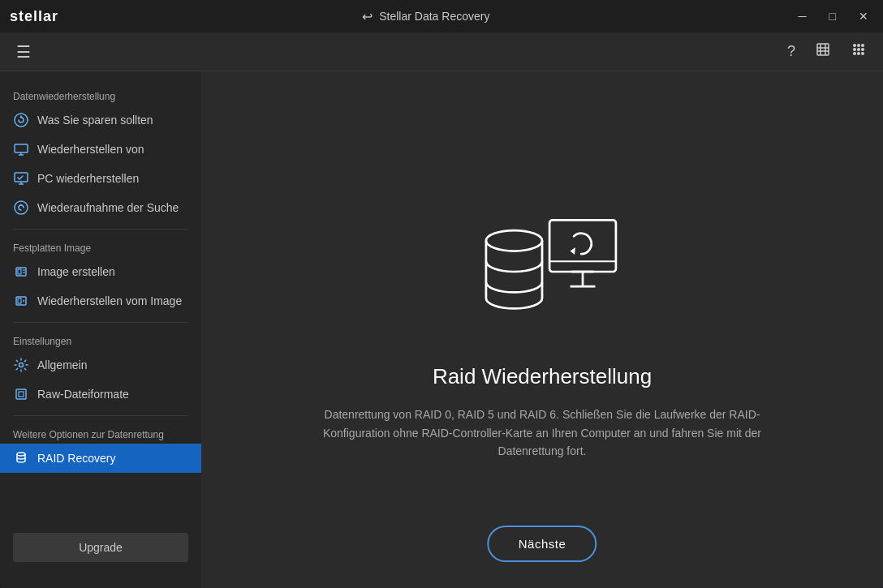 Image resolution: width=883 pixels, height=588 pixels. I want to click on sidebar-item-pc-restore: PC wiederherstellen, so click(101, 178).